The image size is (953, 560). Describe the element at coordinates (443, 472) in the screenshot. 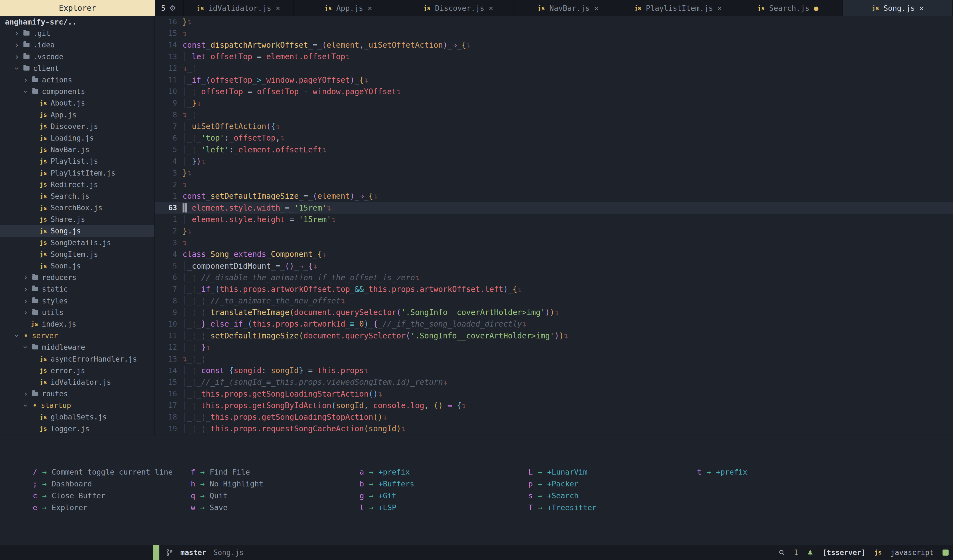

I see `keybinding-a: a→+prefix` at that location.